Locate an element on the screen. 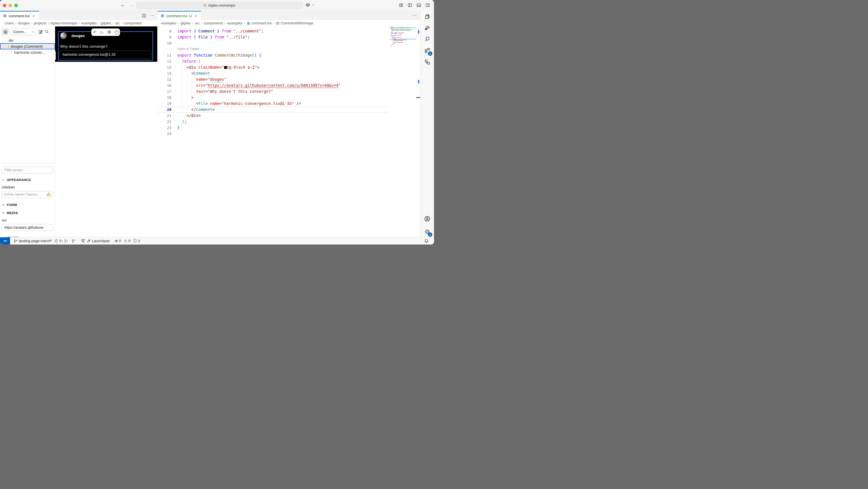 This screenshot has height=489, width=868. play-button: ▷ is located at coordinates (102, 32).